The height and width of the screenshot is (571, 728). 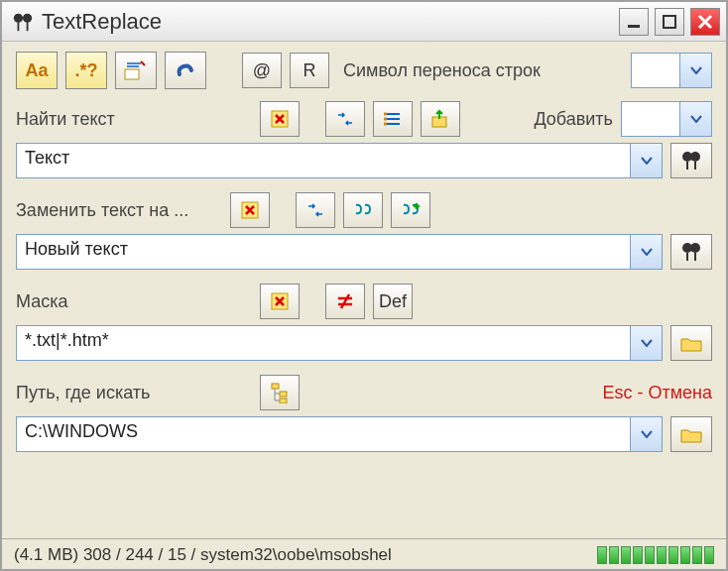 I want to click on toolbar-row-1: Aa .*? @ R Символ переноса строк, so click(x=364, y=70).